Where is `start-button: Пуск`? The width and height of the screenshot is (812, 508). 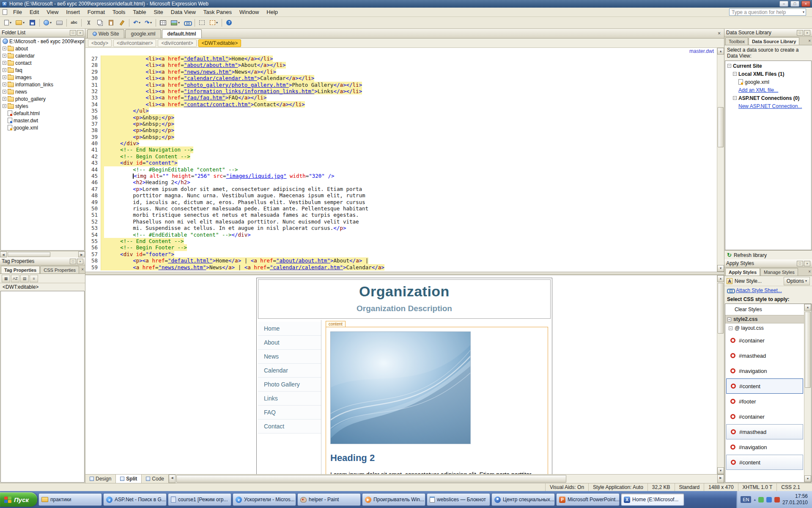 start-button: Пуск is located at coordinates (19, 500).